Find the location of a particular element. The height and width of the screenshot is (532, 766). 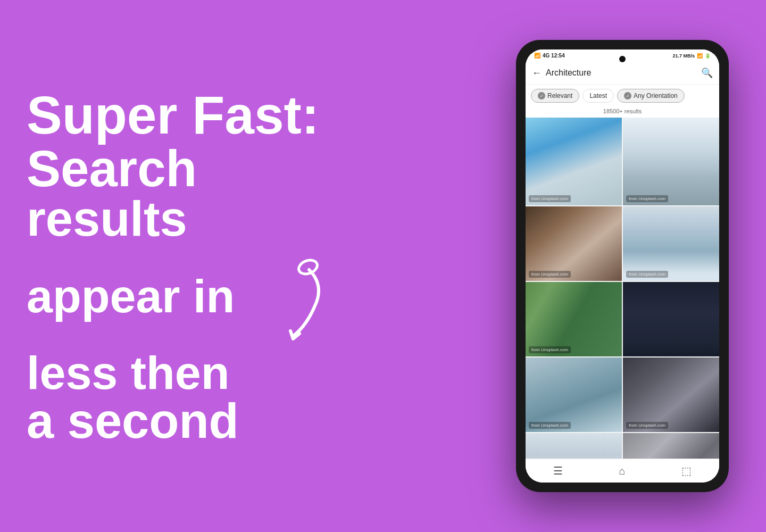

back-icon: ⬚ is located at coordinates (686, 471).